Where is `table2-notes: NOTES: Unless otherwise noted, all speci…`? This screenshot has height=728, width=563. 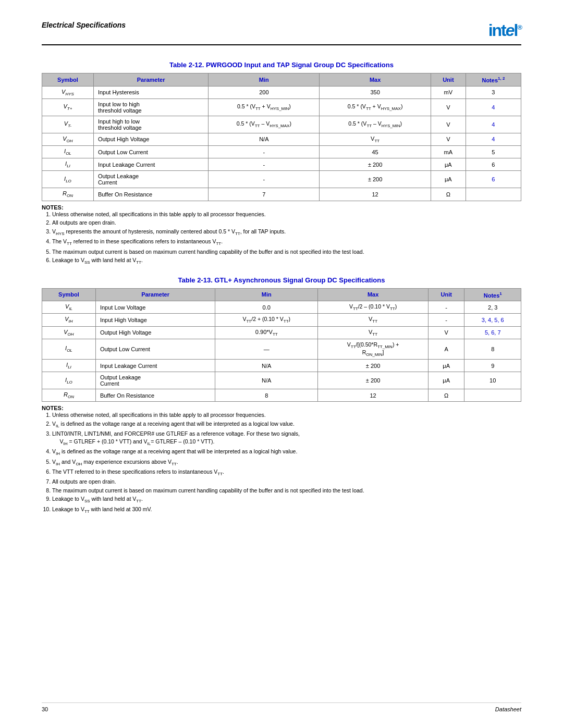 table2-notes: NOTES: Unless otherwise noted, all speci… is located at coordinates (282, 460).